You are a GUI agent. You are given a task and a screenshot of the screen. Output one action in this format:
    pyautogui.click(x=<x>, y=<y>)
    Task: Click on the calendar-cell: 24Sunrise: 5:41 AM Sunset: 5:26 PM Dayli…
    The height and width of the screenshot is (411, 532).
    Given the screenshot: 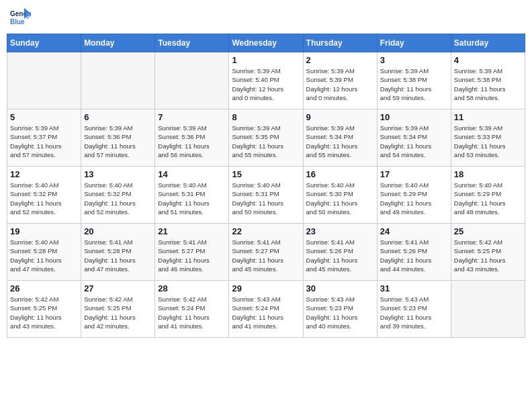 What is the action you would take?
    pyautogui.click(x=414, y=253)
    